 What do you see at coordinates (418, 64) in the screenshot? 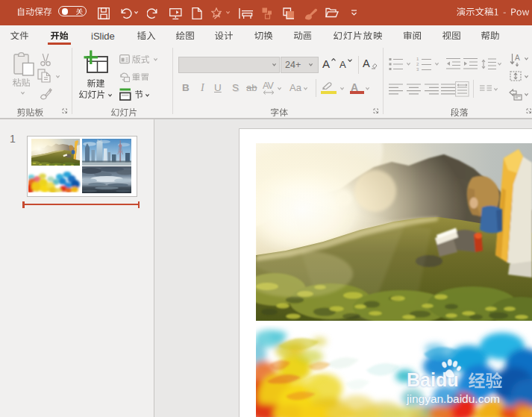
I see `svg-text: 2` at bounding box center [418, 64].